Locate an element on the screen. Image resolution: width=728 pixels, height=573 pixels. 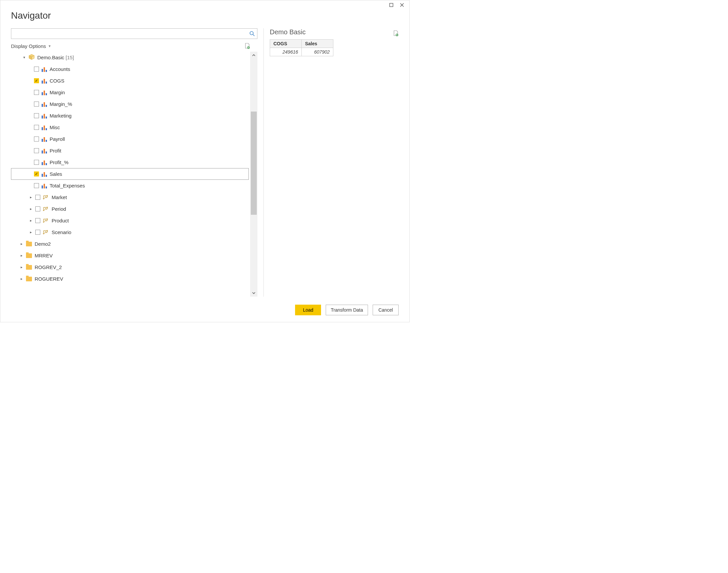
scroll-up-icon is located at coordinates (254, 55).